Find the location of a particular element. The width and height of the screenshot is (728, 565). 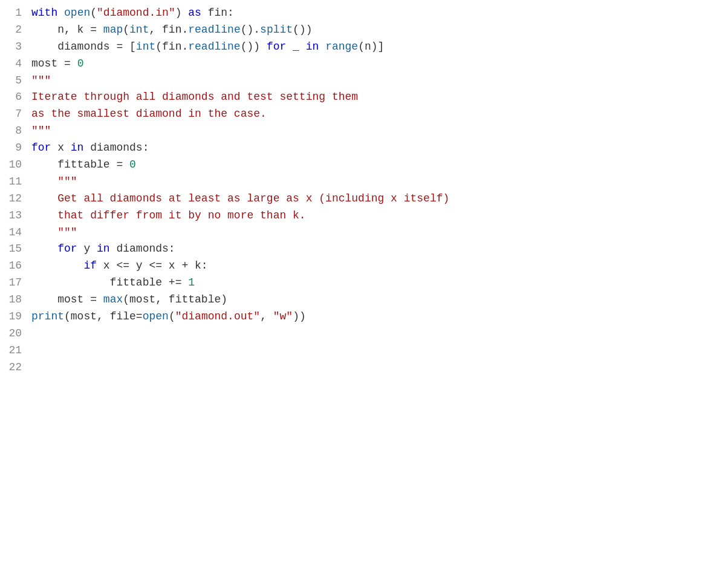

str-token: "diamond.in" is located at coordinates (136, 13).